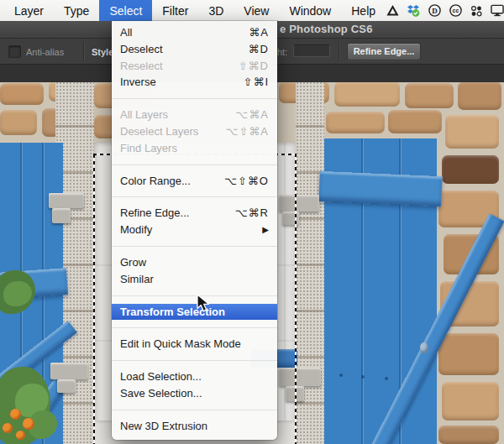 This screenshot has height=444, width=504. What do you see at coordinates (247, 132) in the screenshot?
I see `menu-item-shortcut: ⌥⇧⌘A` at bounding box center [247, 132].